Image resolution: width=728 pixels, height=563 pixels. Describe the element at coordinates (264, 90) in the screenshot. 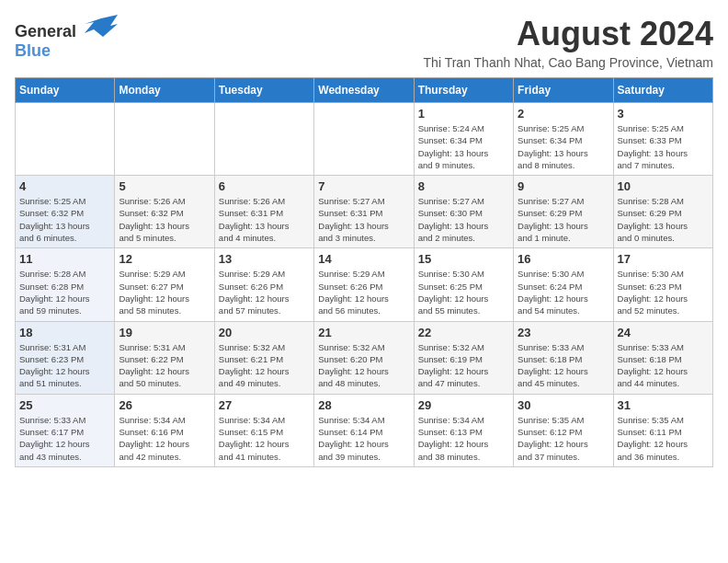

I see `col-header-tuesday: Tuesday` at that location.